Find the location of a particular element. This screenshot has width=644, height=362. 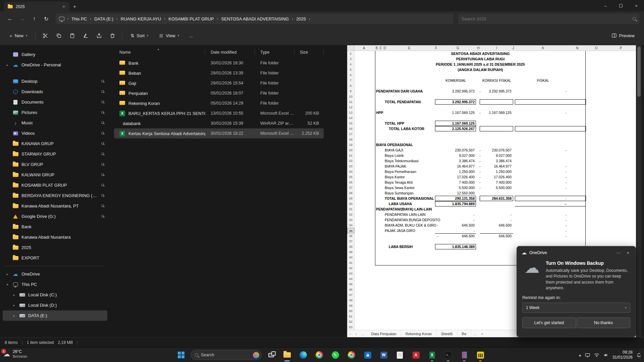

copy-button is located at coordinates (59, 36).